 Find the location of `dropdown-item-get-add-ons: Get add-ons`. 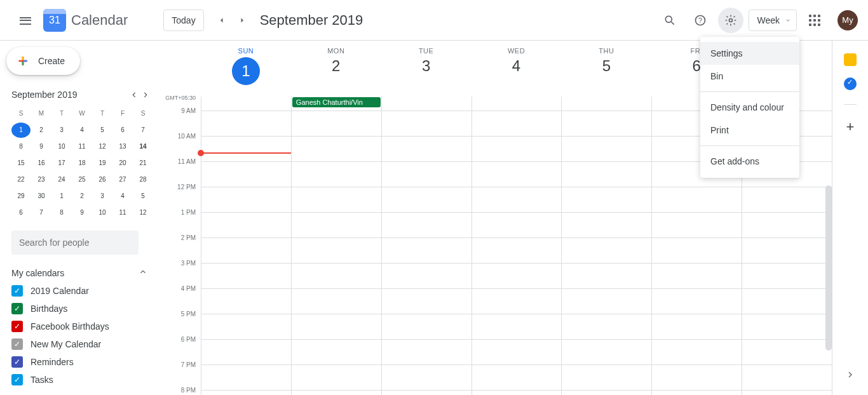

dropdown-item-get-add-ons: Get add-ons is located at coordinates (750, 161).